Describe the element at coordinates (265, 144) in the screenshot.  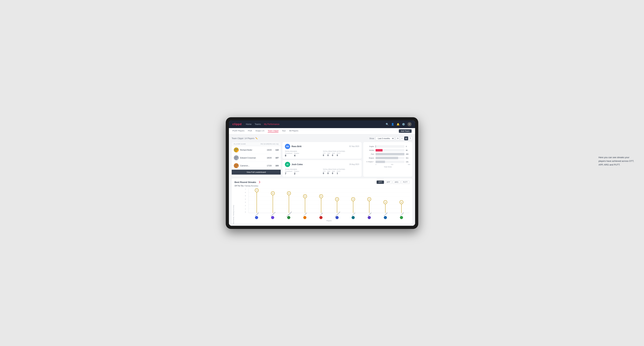
I see `pb-score-header: PB SCORE` at that location.